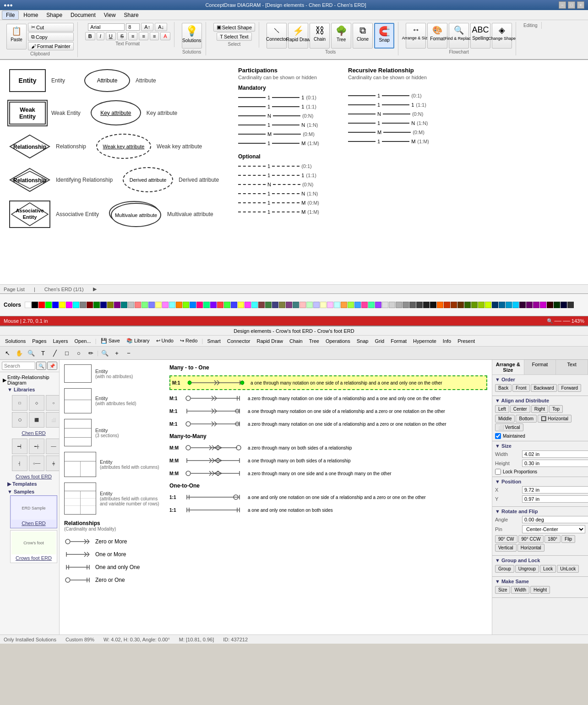 The image size is (588, 705). What do you see at coordinates (192, 36) in the screenshot?
I see `solutions-button: 💡 Solutions` at bounding box center [192, 36].